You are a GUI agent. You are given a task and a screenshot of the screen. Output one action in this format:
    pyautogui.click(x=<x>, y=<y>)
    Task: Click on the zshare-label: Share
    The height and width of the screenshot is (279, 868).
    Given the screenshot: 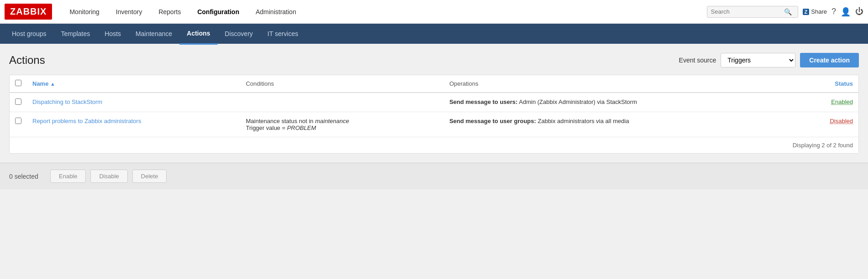 What is the action you would take?
    pyautogui.click(x=819, y=12)
    